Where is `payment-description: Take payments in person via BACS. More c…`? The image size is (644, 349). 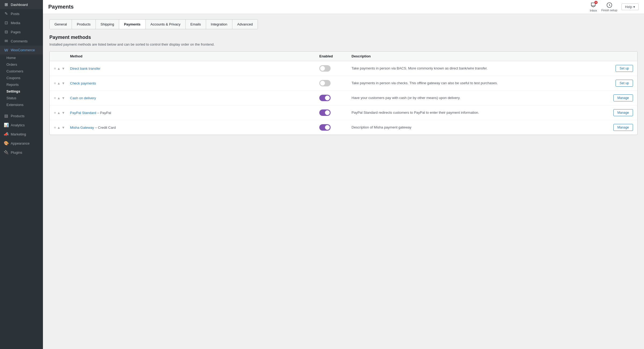
payment-description: Take payments in person via BACS. More c… is located at coordinates (476, 68).